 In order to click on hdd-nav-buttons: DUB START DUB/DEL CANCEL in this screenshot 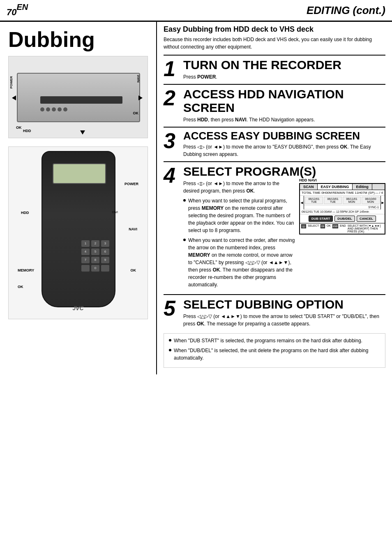, I will do `click(342, 219)`.